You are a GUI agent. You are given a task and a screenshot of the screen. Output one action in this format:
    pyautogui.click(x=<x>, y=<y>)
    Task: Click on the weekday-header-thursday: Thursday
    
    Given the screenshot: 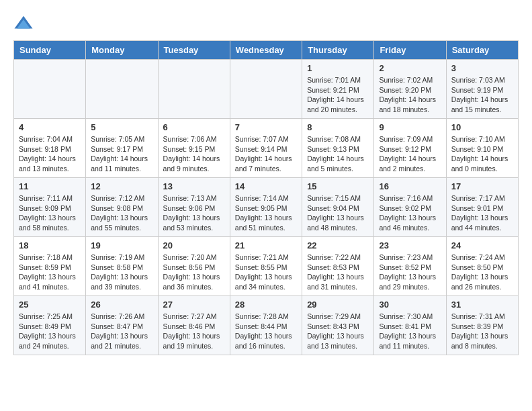 What is the action you would take?
    pyautogui.click(x=339, y=50)
    